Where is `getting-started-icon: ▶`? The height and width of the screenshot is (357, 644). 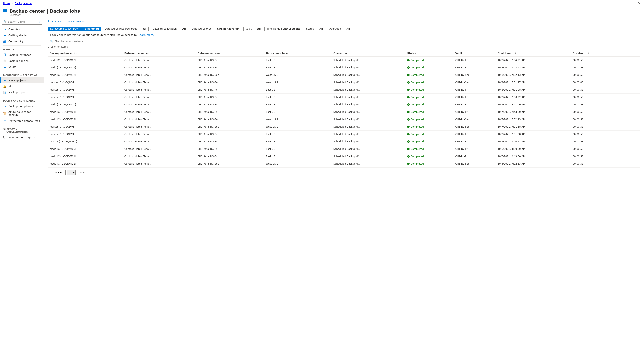
getting-started-icon: ▶ is located at coordinates (5, 35).